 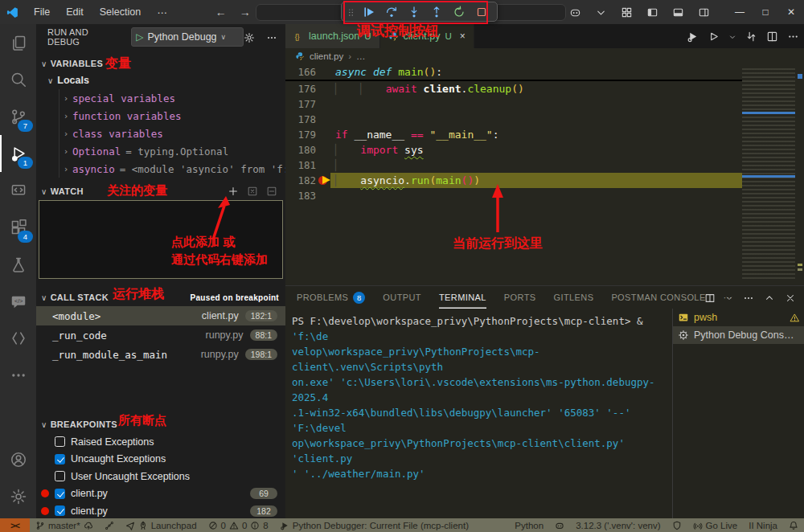 What do you see at coordinates (710, 297) in the screenshot?
I see `split-terminal-button` at bounding box center [710, 297].